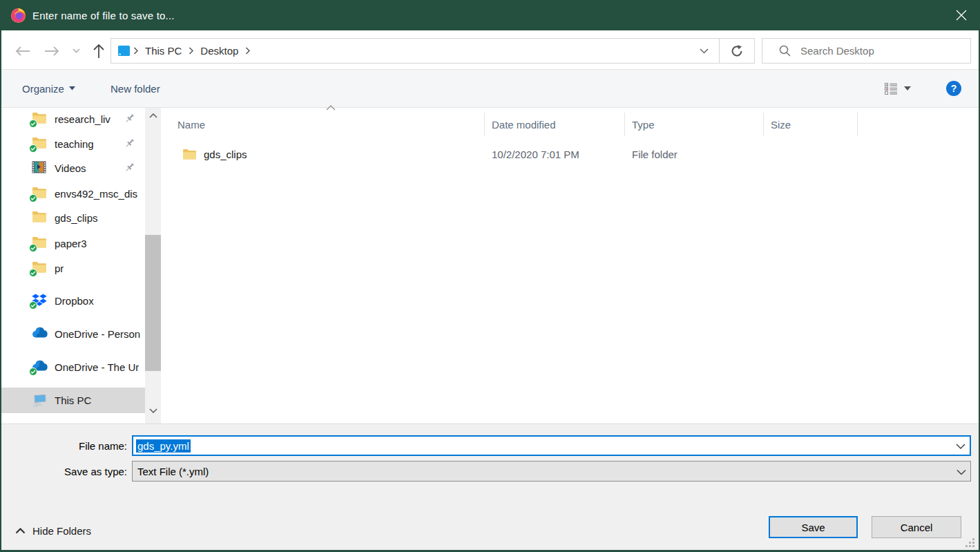  What do you see at coordinates (490, 50) in the screenshot?
I see `navigation-bar: This PC Desktop` at bounding box center [490, 50].